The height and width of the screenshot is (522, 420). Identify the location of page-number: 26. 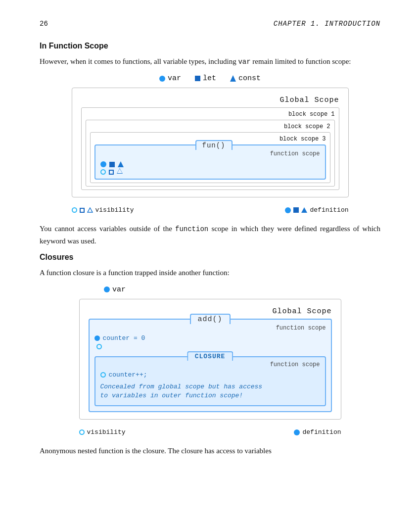
(44, 24).